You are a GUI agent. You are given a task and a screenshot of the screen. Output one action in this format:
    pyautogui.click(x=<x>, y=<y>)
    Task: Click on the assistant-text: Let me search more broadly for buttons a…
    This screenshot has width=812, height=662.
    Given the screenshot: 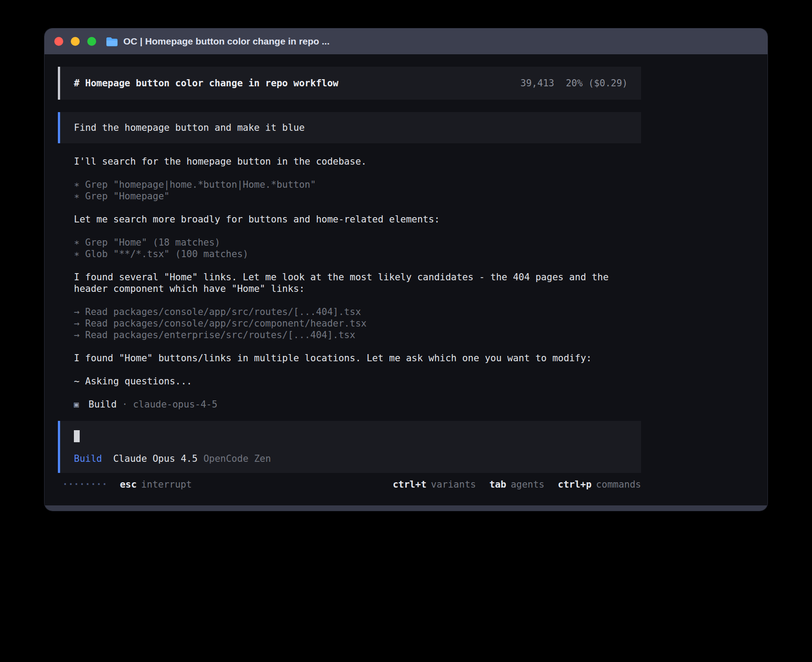 What is the action you would take?
    pyautogui.click(x=357, y=219)
    